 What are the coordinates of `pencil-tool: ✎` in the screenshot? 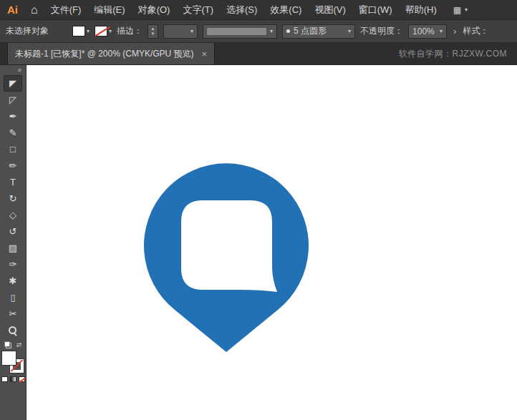 It's located at (13, 133).